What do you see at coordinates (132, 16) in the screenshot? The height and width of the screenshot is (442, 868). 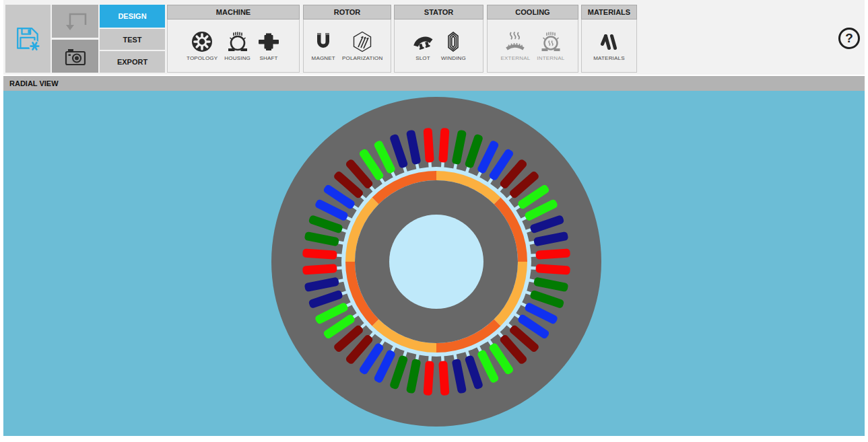 I see `tab-design: DESIGN` at bounding box center [132, 16].